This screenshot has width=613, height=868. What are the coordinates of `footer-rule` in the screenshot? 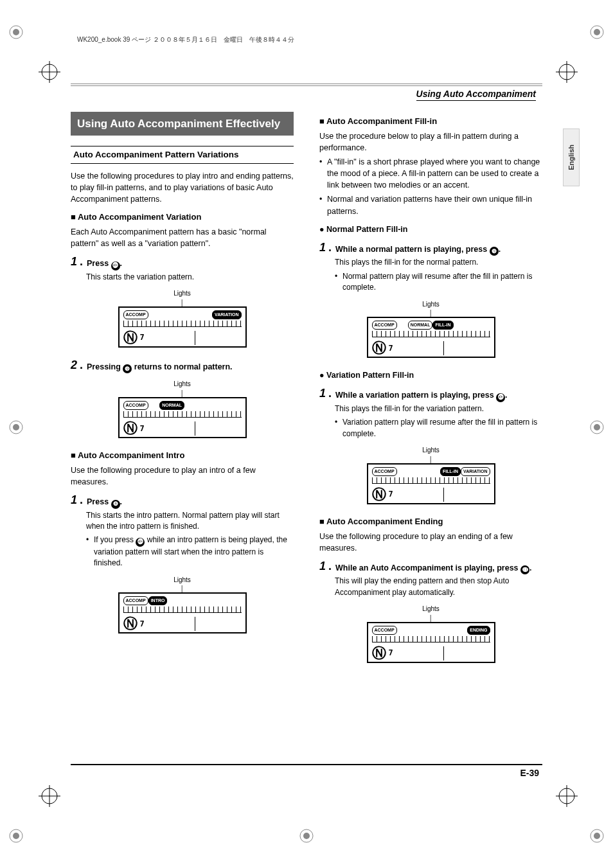 It's located at (306, 765).